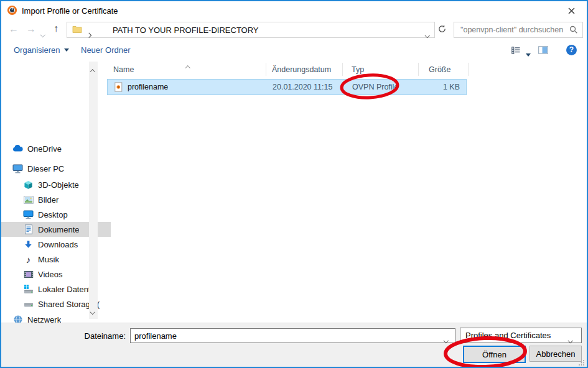  I want to click on sidebar-item-label: Videos, so click(50, 275).